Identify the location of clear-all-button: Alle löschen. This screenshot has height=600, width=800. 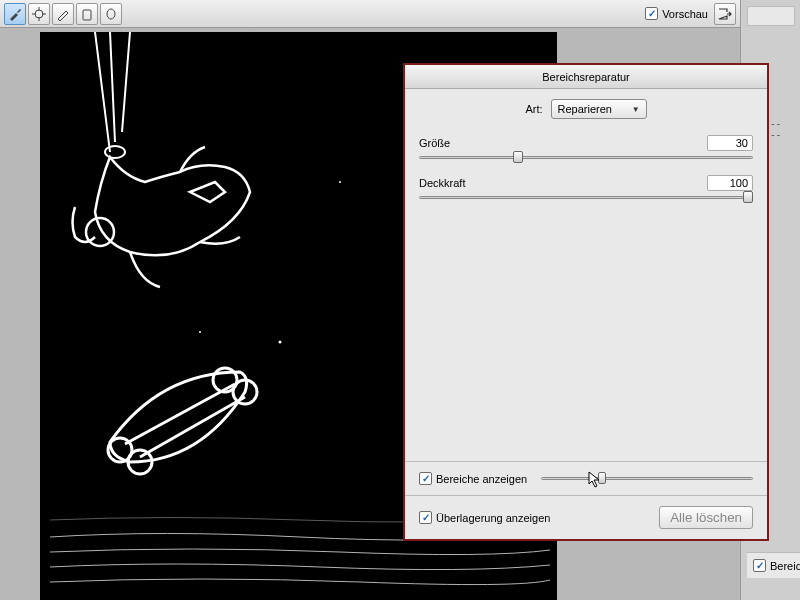
(706, 518).